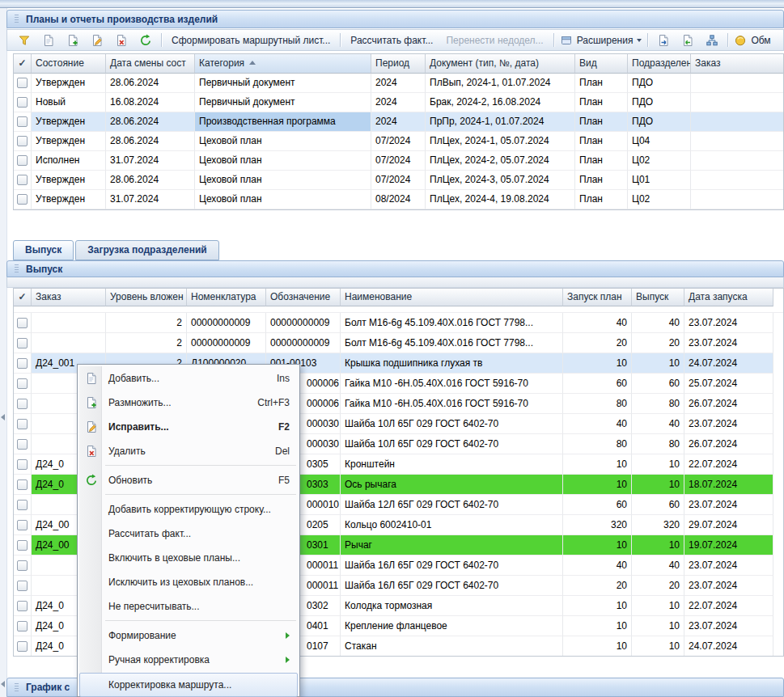 This screenshot has height=697, width=784. What do you see at coordinates (659, 298) in the screenshot?
I see `column-header-output: Выпуск` at bounding box center [659, 298].